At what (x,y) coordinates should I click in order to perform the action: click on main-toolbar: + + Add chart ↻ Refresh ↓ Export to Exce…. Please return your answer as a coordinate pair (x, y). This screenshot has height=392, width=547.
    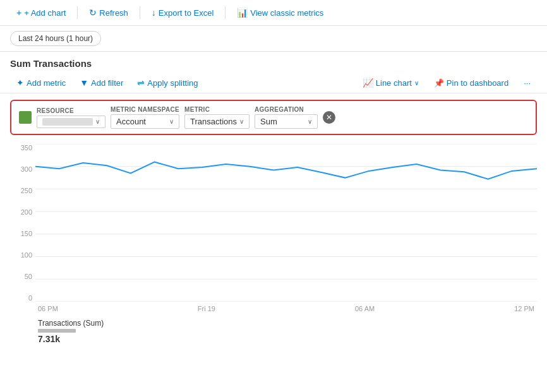
    Looking at the image, I should click on (274, 13).